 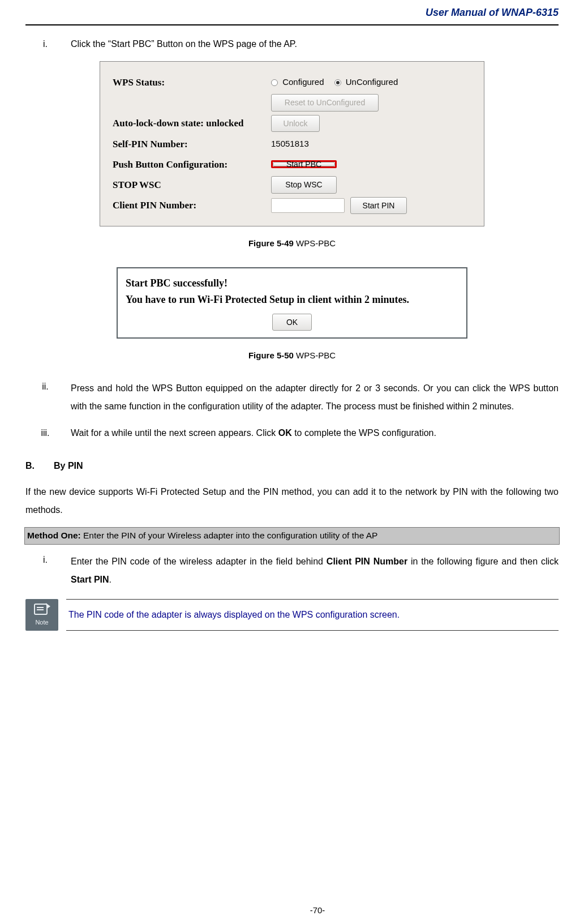 What do you see at coordinates (367, 82) in the screenshot?
I see `unconfigured-radio: UnConfigured` at bounding box center [367, 82].